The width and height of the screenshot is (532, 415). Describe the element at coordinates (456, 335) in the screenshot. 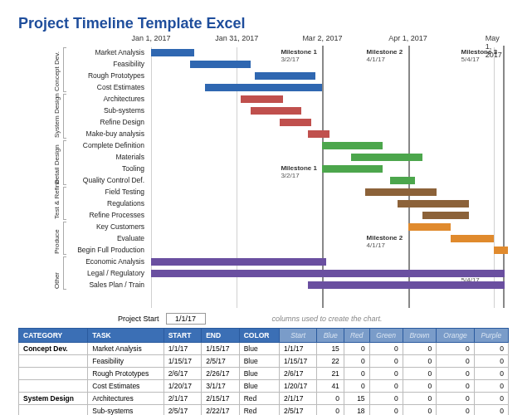

I see `table-header-hidden: Orange` at that location.